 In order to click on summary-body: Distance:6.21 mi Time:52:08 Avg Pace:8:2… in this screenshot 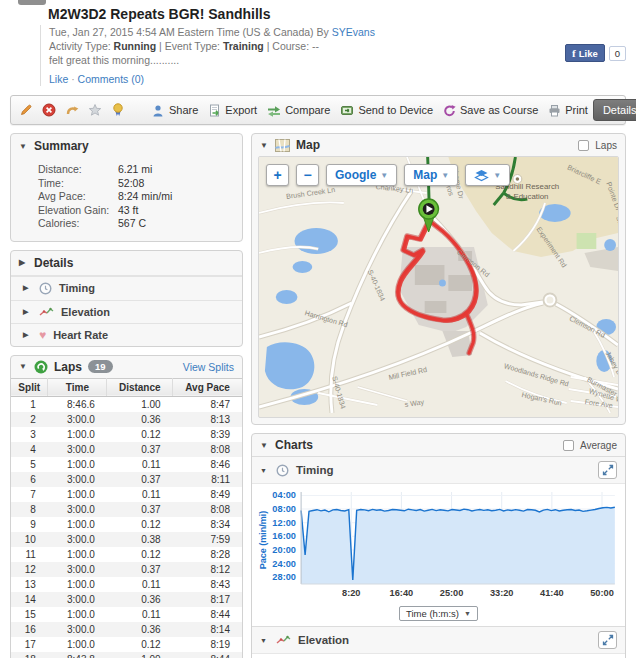, I will do `click(126, 200)`.